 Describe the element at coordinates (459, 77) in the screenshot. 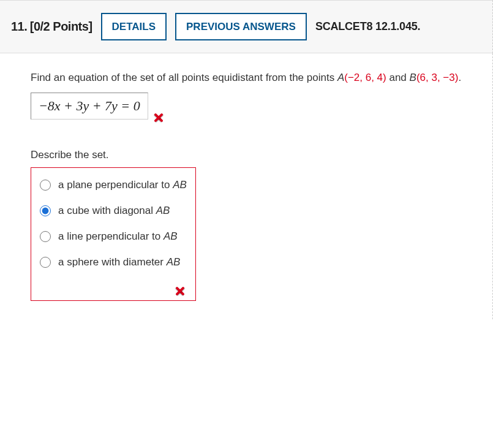

I see `prompt-suffix: .` at that location.